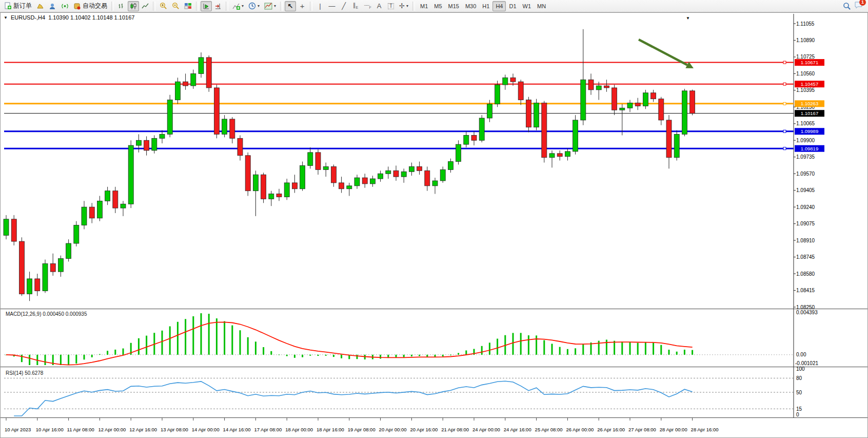 Image resolution: width=868 pixels, height=438 pixels. What do you see at coordinates (800, 369) in the screenshot?
I see `svg-text: 100` at bounding box center [800, 369].